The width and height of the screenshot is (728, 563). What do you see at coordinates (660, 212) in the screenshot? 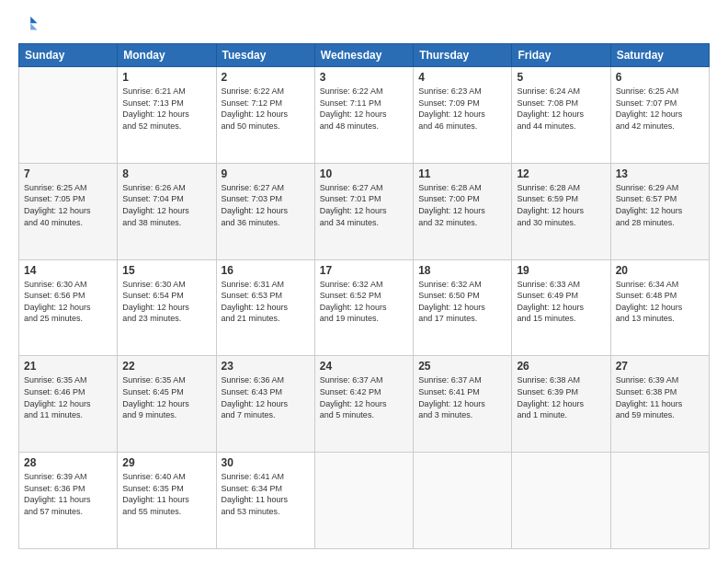
I see `calendar-day-cell: 13Sunrise: 6:29 AM Sunset: 6:57 PM Dayli…` at bounding box center [660, 212].